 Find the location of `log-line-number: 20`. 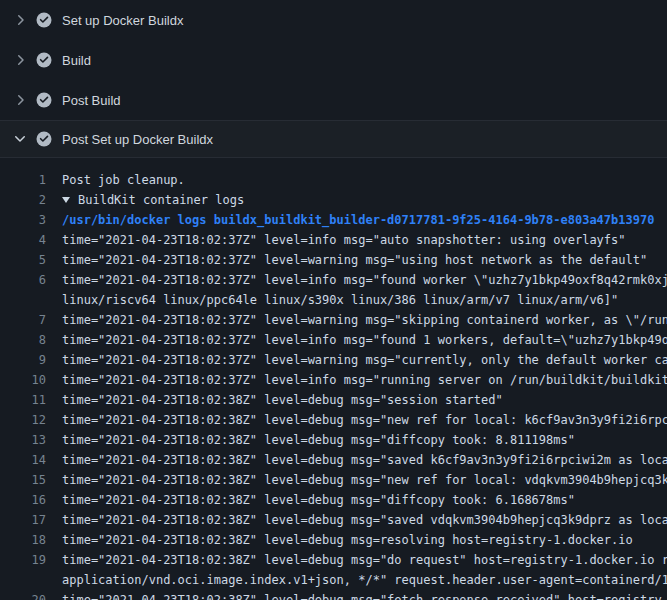

log-line-number: 20 is located at coordinates (23, 595).